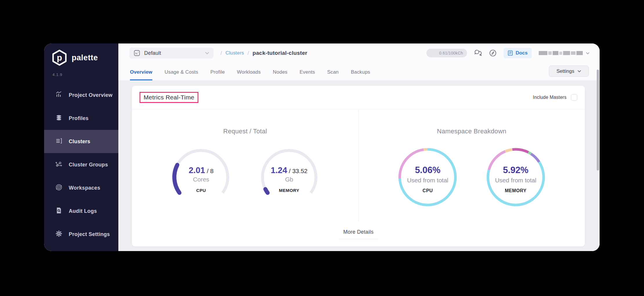 This screenshot has width=644, height=296. What do you see at coordinates (89, 234) in the screenshot?
I see `sidebar-item-label: Project Settings` at bounding box center [89, 234].